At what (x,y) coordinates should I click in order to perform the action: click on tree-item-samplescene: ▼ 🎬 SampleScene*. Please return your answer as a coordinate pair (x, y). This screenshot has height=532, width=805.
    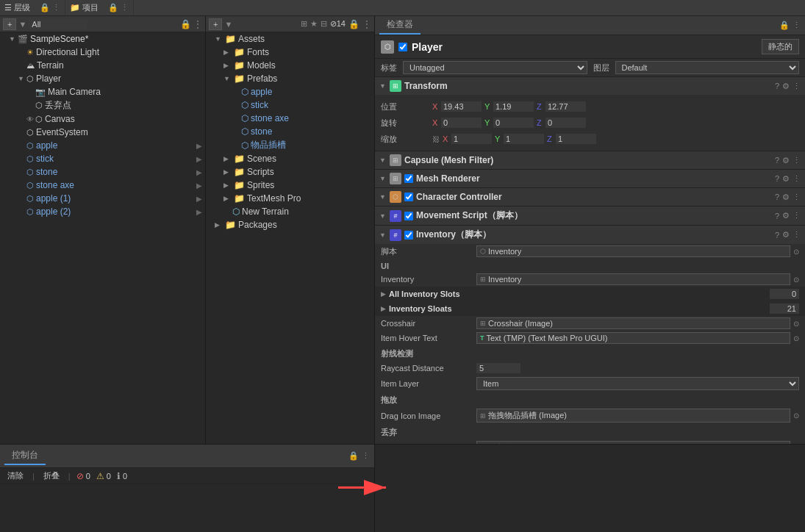
    Looking at the image, I should click on (103, 39).